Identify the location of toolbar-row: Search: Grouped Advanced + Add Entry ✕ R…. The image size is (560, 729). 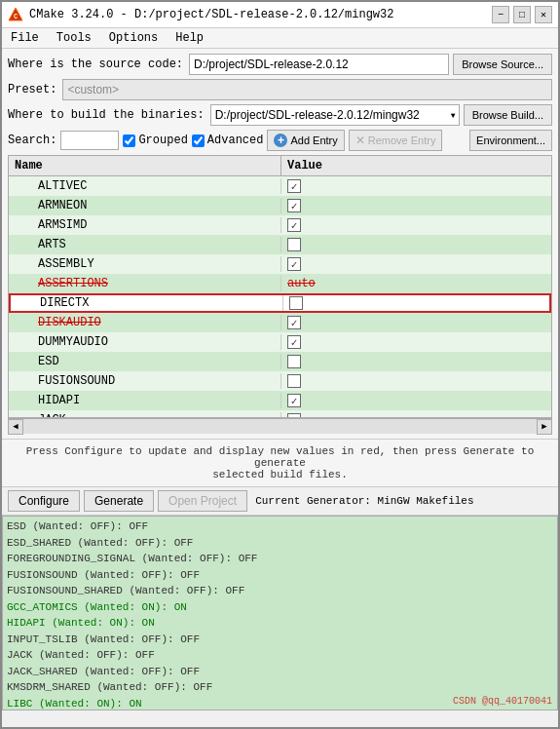
(280, 140).